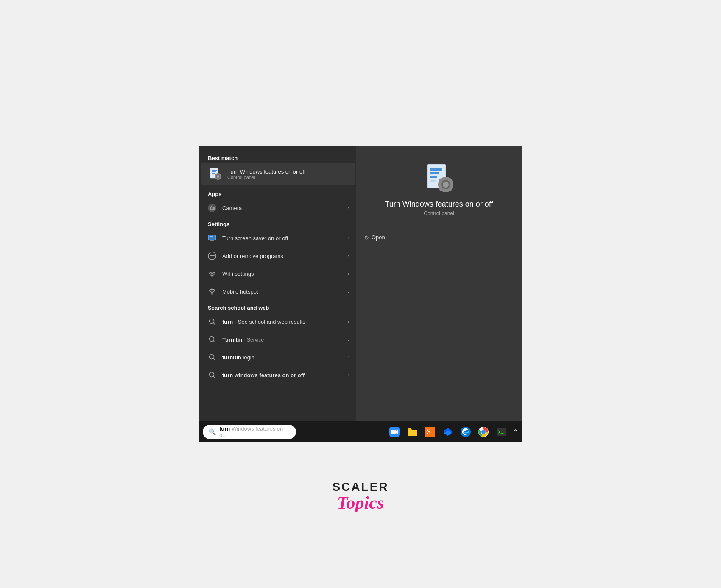 The width and height of the screenshot is (721, 588). Describe the element at coordinates (349, 291) in the screenshot. I see `hotspot-chevron: ›` at that location.